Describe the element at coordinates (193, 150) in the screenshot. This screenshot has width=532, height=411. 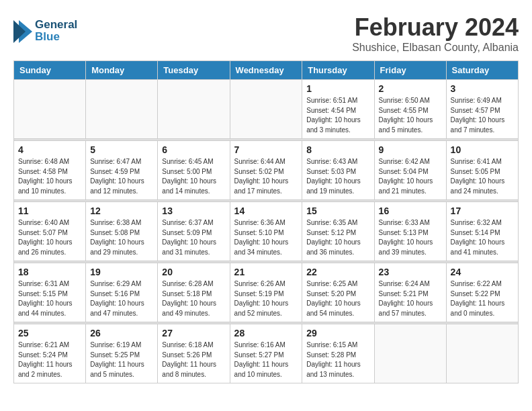
I see `day-number: 6` at that location.